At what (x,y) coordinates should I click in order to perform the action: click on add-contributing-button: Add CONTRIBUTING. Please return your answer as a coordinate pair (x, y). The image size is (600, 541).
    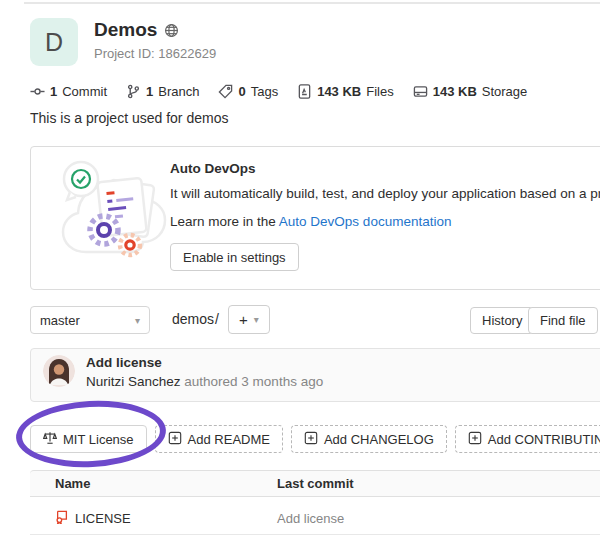
    Looking at the image, I should click on (528, 439).